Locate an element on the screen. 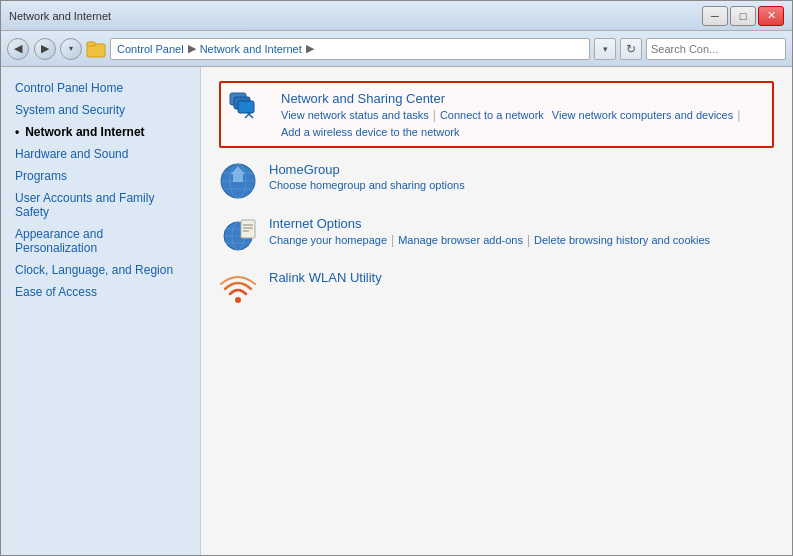 This screenshot has width=793, height=556. sidebar-label-control-panel-home: Control Panel Home is located at coordinates (69, 88).